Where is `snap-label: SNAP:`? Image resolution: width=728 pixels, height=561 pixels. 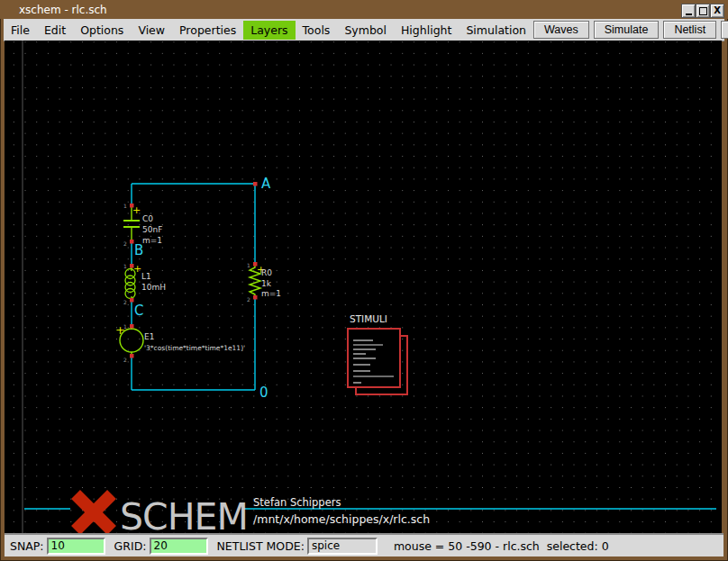 snap-label: SNAP: is located at coordinates (27, 546).